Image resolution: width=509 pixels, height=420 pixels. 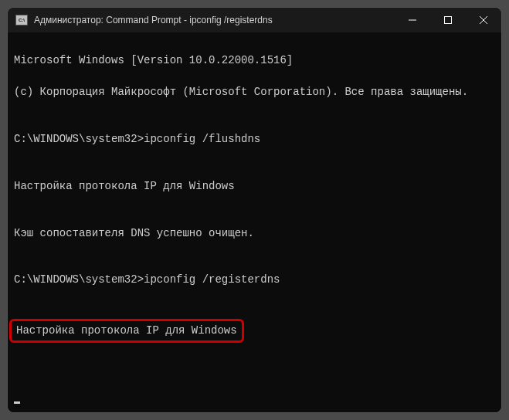 What do you see at coordinates (17, 403) in the screenshot?
I see `text-cursor` at bounding box center [17, 403].